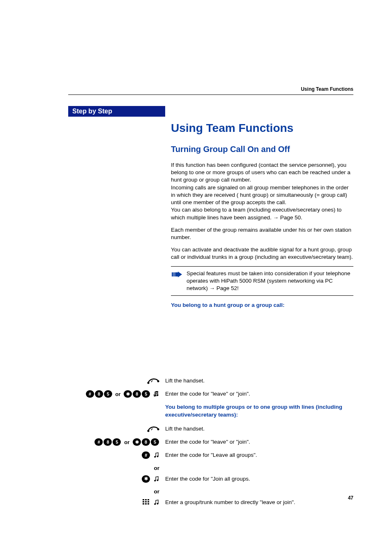 The width and height of the screenshot is (392, 555). What do you see at coordinates (288, 218) in the screenshot?
I see `page-ref-50: → Page 50.` at bounding box center [288, 218].